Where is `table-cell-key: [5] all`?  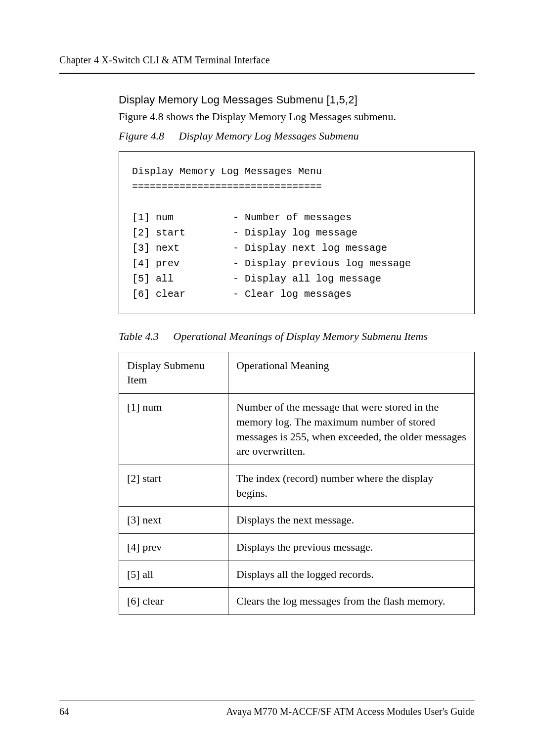 table-cell-key: [5] all is located at coordinates (174, 574).